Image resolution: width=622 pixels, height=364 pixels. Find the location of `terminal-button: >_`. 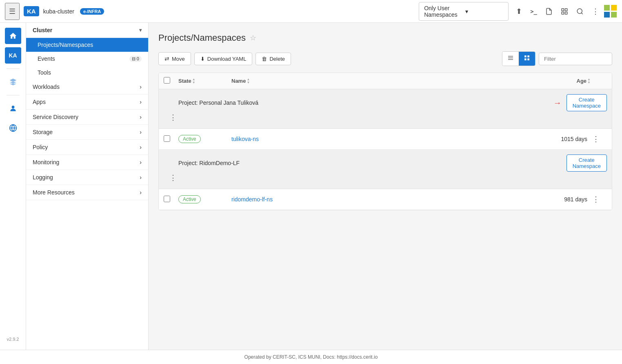

terminal-button: >_ is located at coordinates (534, 11).